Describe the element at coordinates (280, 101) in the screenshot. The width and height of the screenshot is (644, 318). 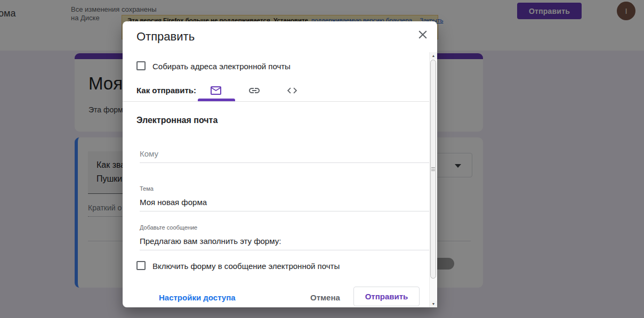
I see `dialog-divider` at that location.